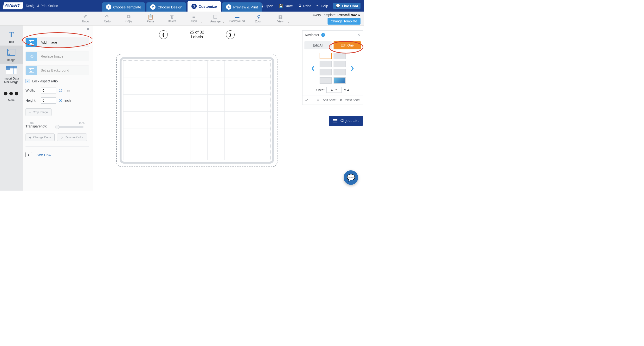 The image size is (644, 346). Describe the element at coordinates (307, 100) in the screenshot. I see `expand-icon: ⤢` at that location.